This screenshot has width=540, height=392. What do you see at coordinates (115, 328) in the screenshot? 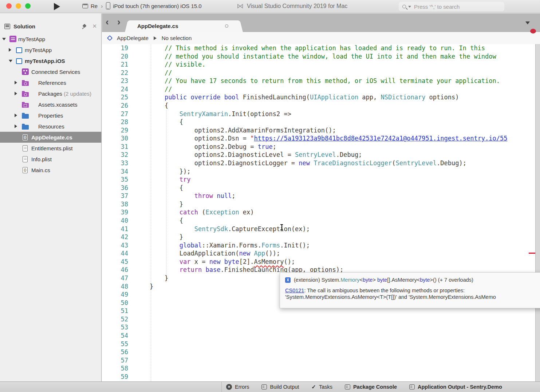
I see `line-number: 53` at bounding box center [115, 328].